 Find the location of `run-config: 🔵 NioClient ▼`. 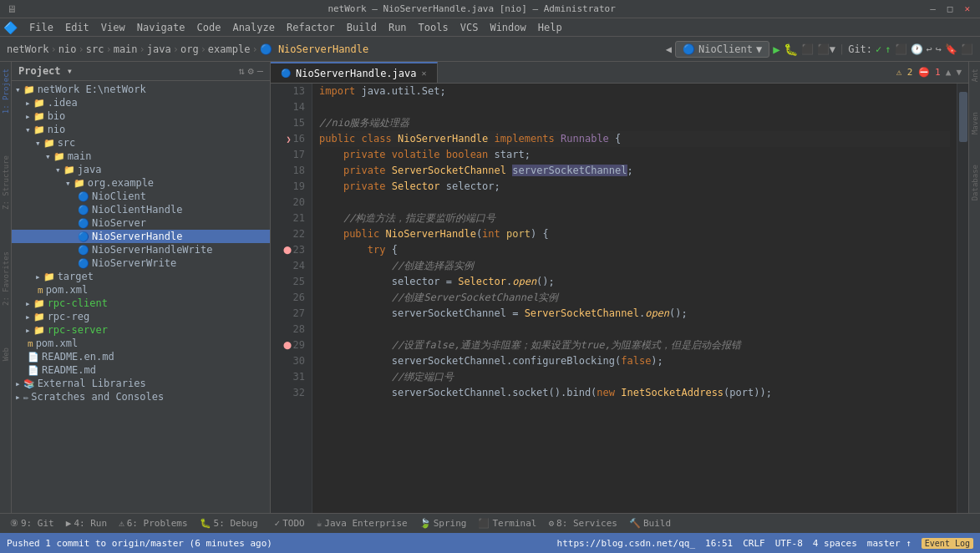

run-config: 🔵 NioClient ▼ is located at coordinates (722, 49).